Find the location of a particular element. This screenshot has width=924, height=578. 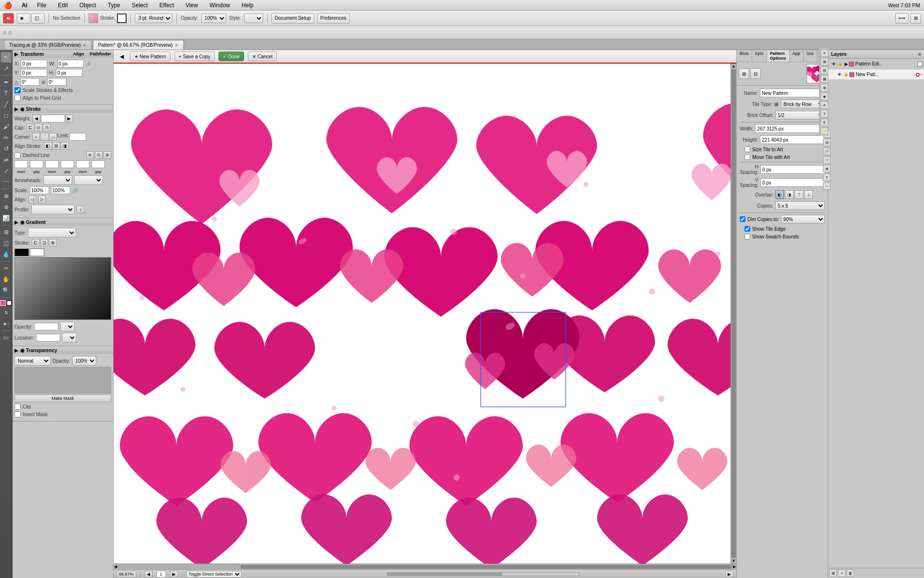

po-icon-btn2: ⊟ is located at coordinates (827, 143).